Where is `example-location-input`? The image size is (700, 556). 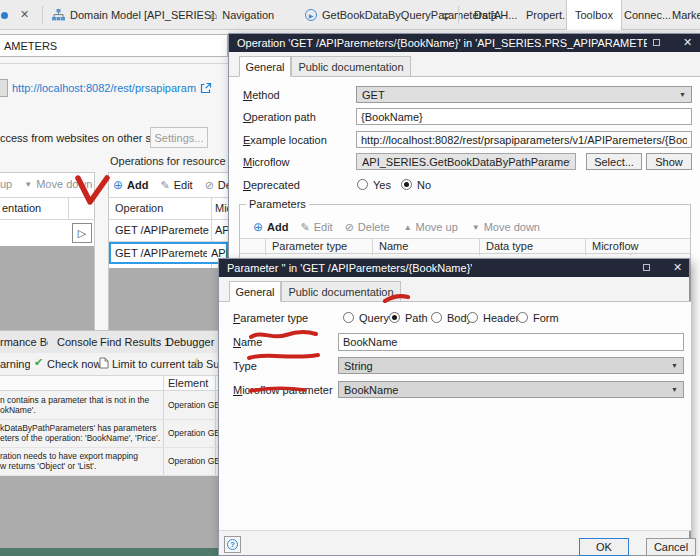
example-location-input is located at coordinates (524, 140).